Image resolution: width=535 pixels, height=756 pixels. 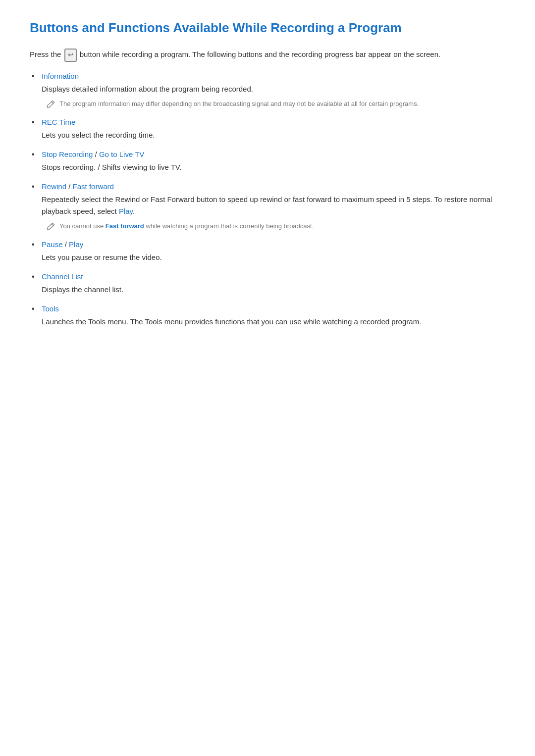 I want to click on item-title-pause-play: Pause / Play, so click(x=273, y=245).